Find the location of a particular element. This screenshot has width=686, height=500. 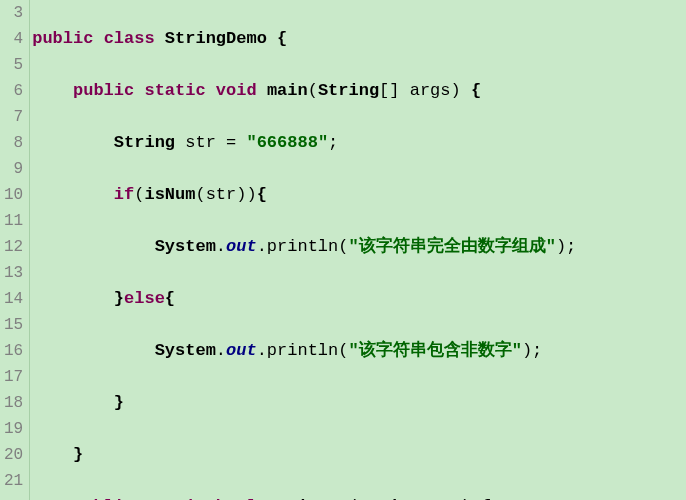

identifier: args is located at coordinates (430, 90).